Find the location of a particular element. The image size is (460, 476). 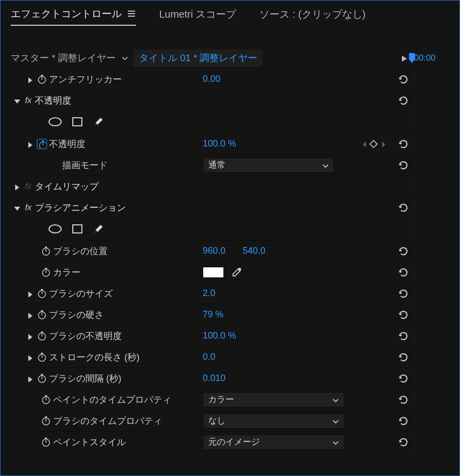

effect-timeremap-header: fx タイムリマップ is located at coordinates (207, 186).